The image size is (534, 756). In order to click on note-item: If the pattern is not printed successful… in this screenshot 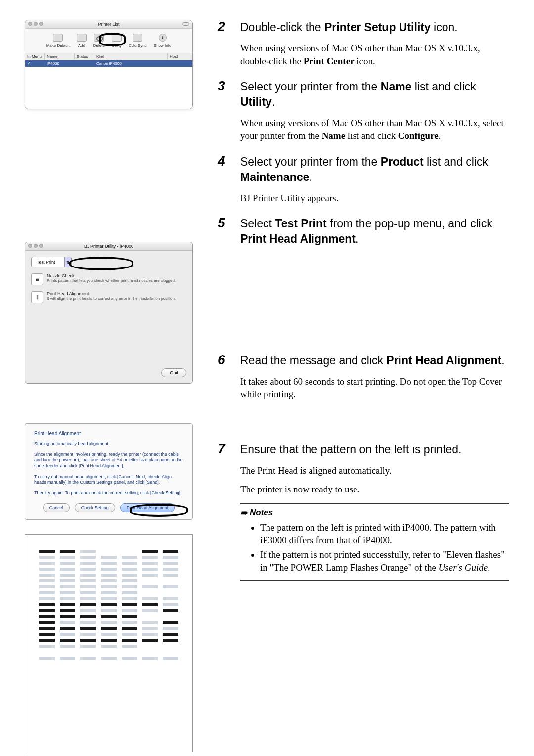, I will do `click(385, 561)`.